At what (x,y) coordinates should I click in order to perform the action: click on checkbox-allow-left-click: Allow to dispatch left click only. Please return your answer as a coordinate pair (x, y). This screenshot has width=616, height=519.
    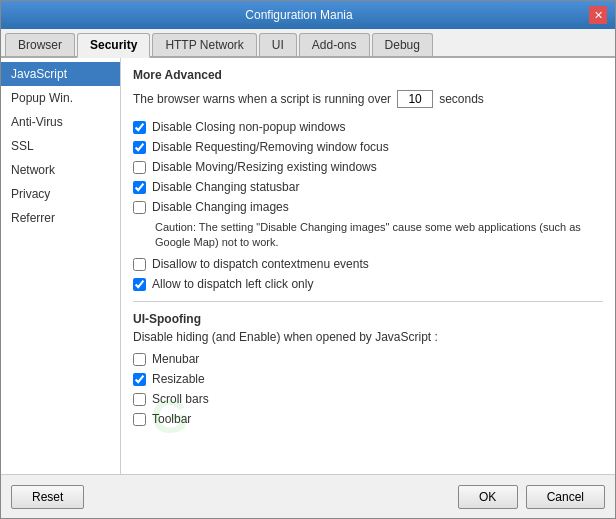
    Looking at the image, I should click on (368, 284).